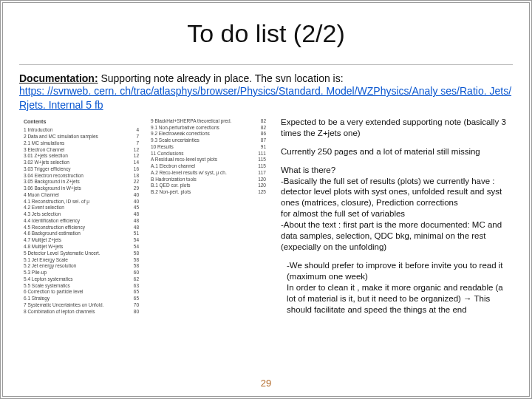 This screenshot has width=532, height=399. What do you see at coordinates (208, 160) in the screenshot?
I see `toc-row: A Residual reco-level syst plots115` at bounding box center [208, 160].